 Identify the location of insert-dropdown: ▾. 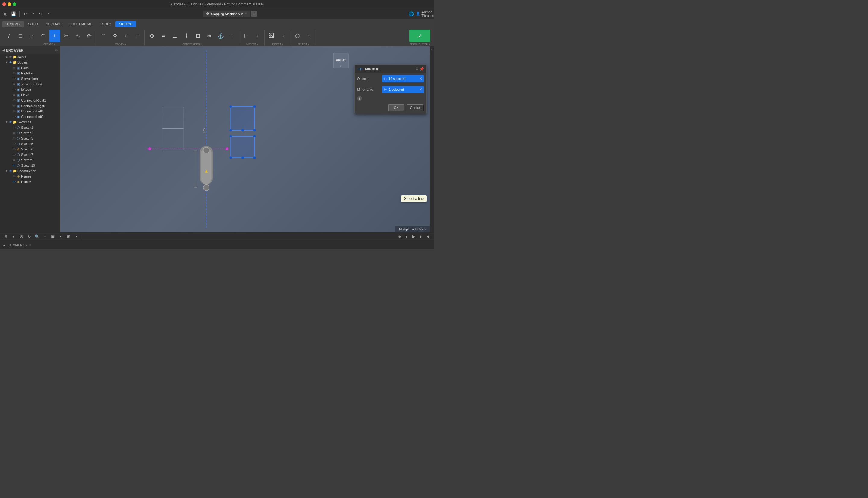
(283, 36).